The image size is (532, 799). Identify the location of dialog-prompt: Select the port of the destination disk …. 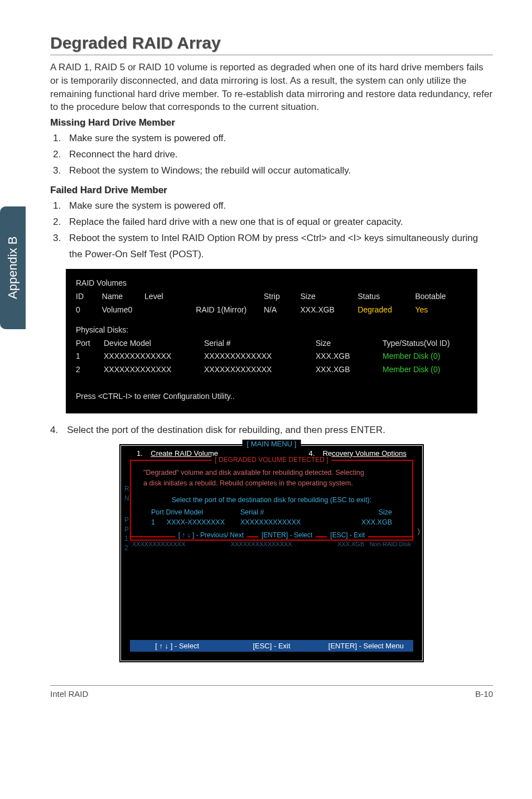
(272, 499).